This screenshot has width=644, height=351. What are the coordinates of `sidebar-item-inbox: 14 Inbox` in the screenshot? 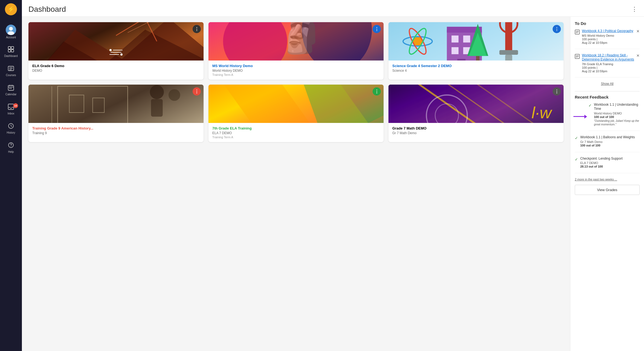 It's located at (11, 110).